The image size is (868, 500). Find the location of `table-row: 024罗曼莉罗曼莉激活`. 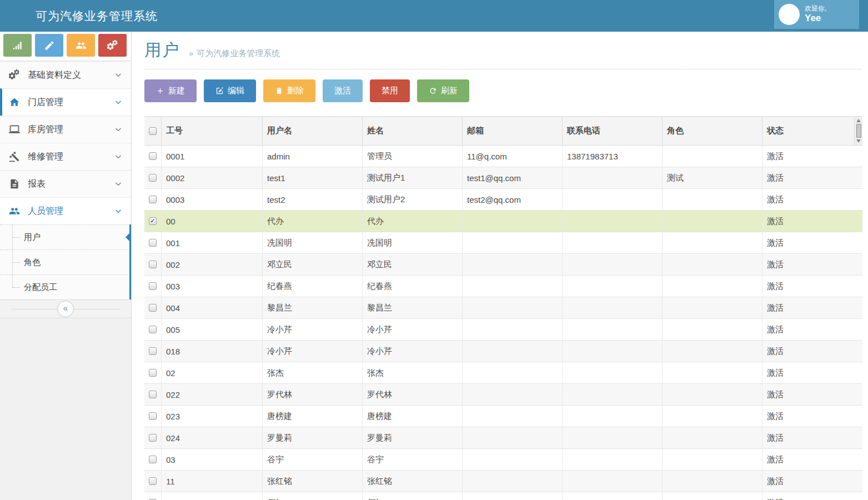

table-row: 024罗曼莉罗曼莉激活 is located at coordinates (503, 438).